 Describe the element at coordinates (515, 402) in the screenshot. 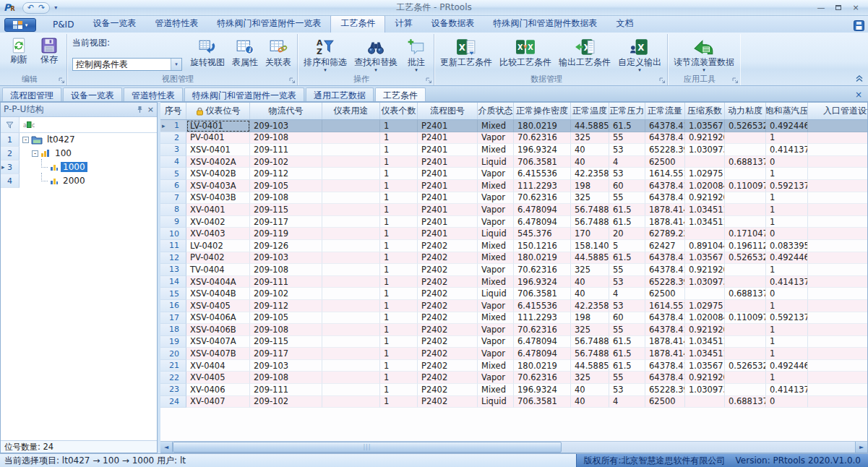

I see `table-row: 24XV-0407209-1021P2402Liquid706.35814046…` at that location.